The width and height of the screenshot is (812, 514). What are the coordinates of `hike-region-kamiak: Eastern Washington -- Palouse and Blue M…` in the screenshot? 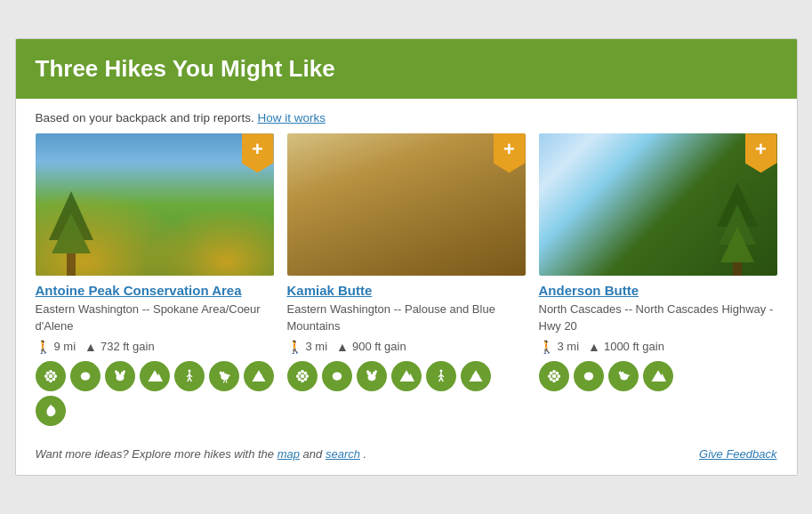 It's located at (406, 317).